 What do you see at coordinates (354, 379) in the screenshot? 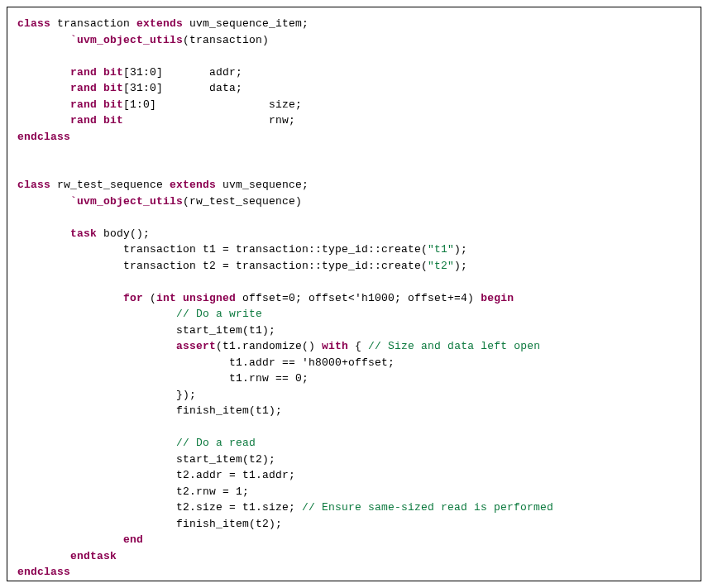
I see `code-line: t1.rnw == 0;` at bounding box center [354, 379].